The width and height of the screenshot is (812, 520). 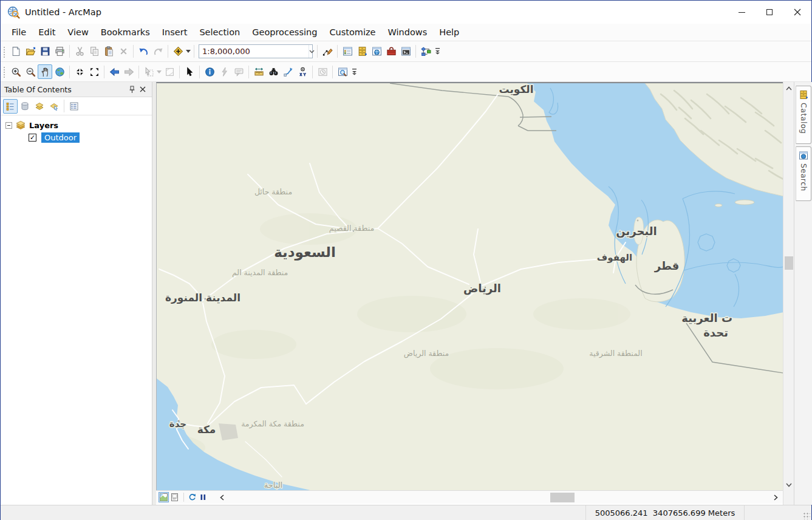 I want to click on list-by-visibility-button, so click(x=39, y=106).